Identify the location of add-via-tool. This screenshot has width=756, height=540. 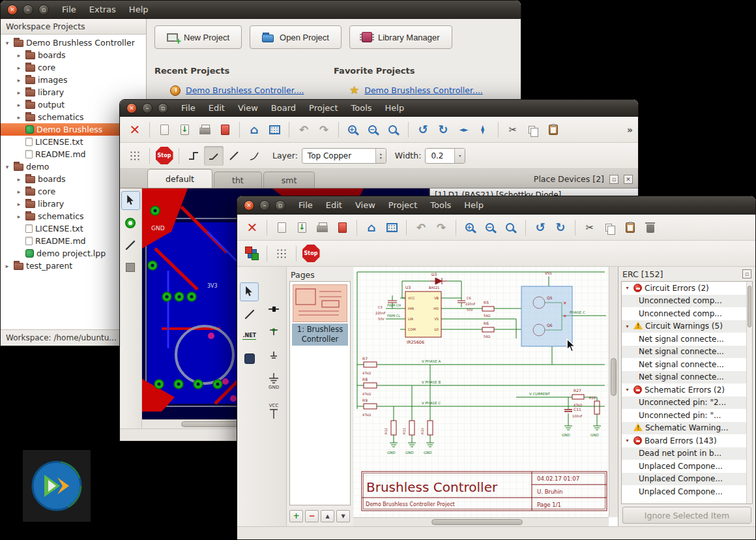
(130, 223).